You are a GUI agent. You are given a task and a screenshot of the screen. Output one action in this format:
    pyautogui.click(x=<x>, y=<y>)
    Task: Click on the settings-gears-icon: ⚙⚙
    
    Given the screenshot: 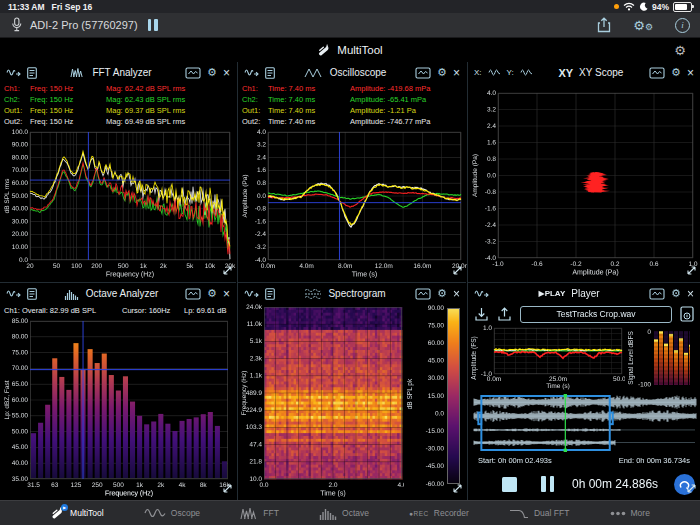 What is the action you would take?
    pyautogui.click(x=643, y=26)
    